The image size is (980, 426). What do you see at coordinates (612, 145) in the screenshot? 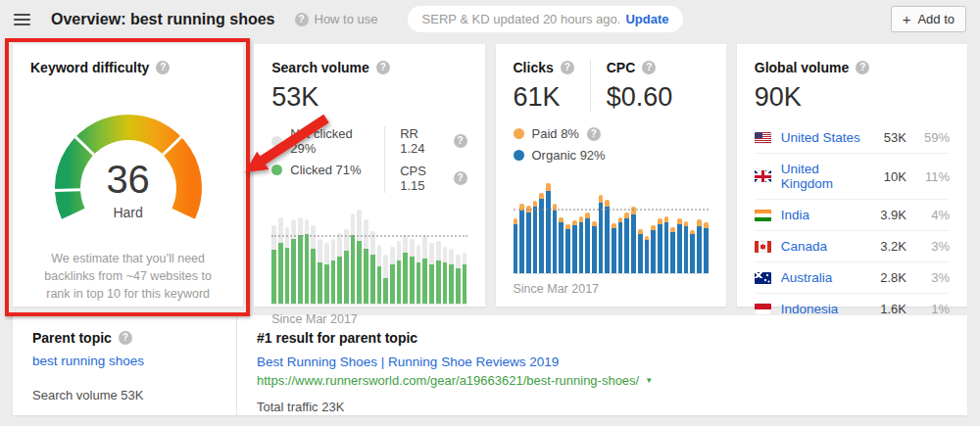
I see `clicks-legend-row: Paid 8% ? Organic 92%` at bounding box center [612, 145].